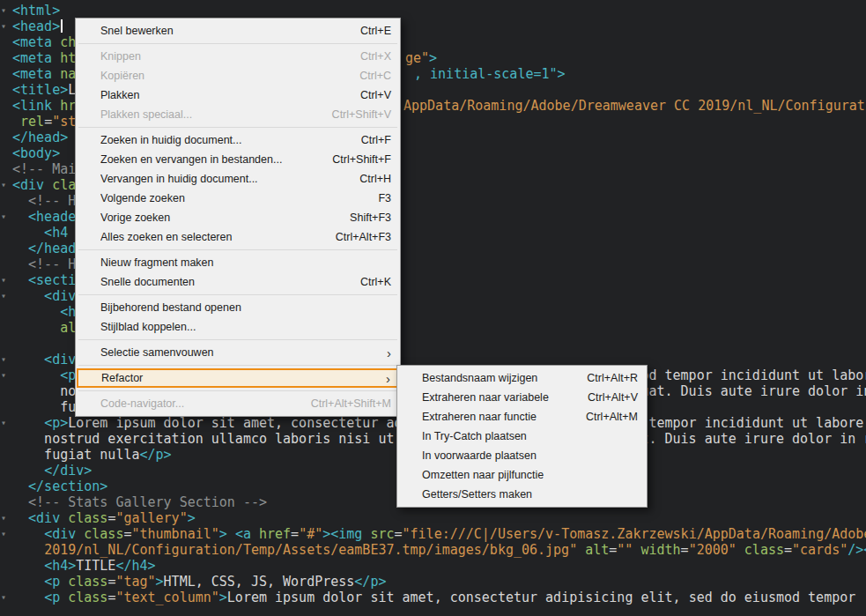 The image size is (866, 616). Describe the element at coordinates (238, 56) in the screenshot. I see `menu-item-knippen: KnippenCtrl+X` at that location.